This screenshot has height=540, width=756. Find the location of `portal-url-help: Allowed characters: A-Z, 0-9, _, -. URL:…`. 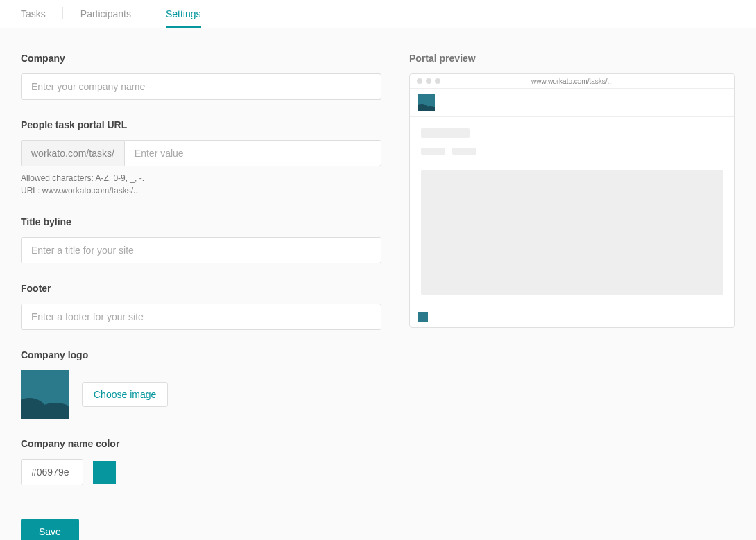

portal-url-help: Allowed characters: A-Z, 0-9, _, -. URL:… is located at coordinates (201, 184).